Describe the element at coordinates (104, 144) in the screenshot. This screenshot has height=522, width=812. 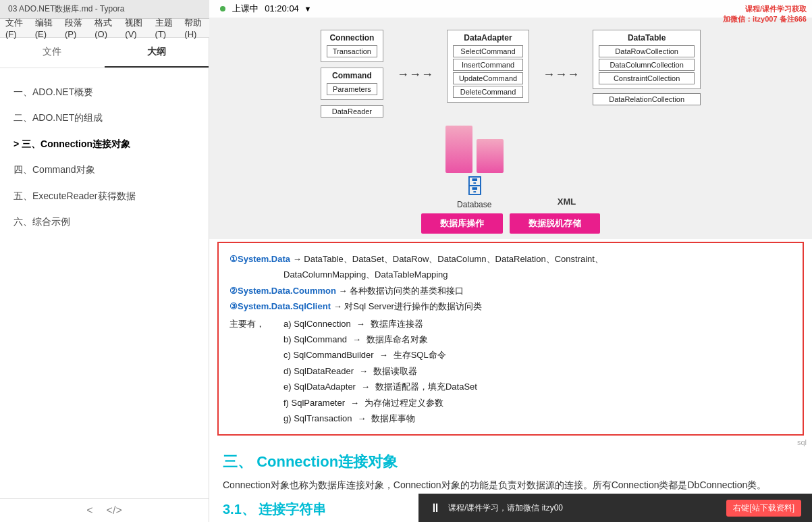
I see `sidebar-item-3: 三、Connection连接对象` at that location.